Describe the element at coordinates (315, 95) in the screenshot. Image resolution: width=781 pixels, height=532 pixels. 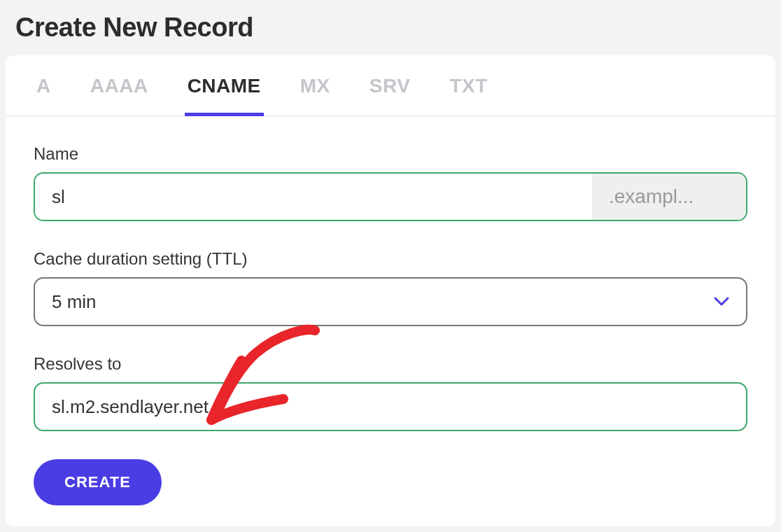
I see `tab-mx: MX` at that location.